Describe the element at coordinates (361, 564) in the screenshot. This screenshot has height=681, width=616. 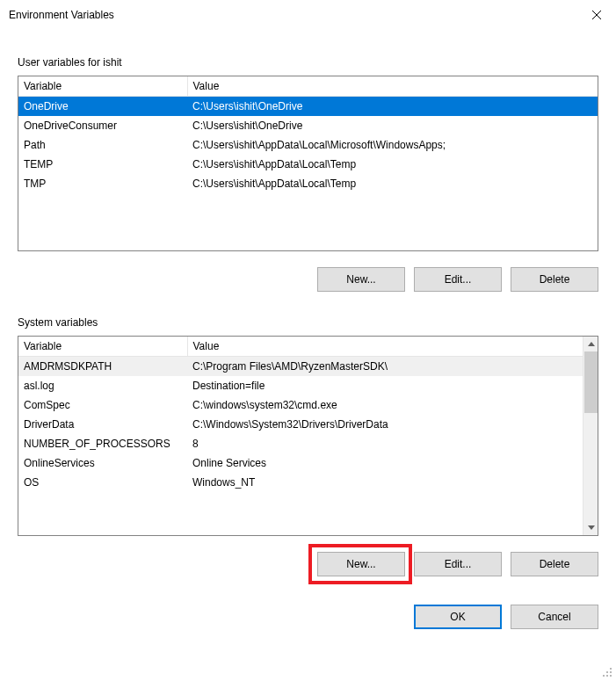
I see `system-new-button: New...` at that location.